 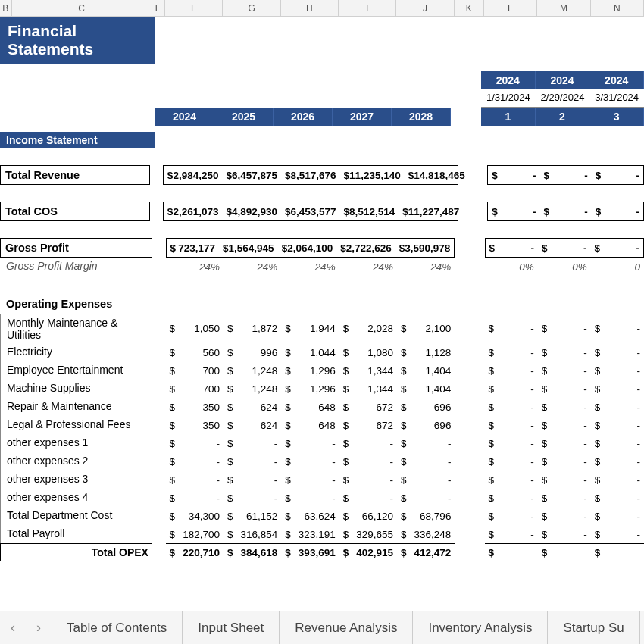 I want to click on cell: $1,404, so click(x=426, y=389).